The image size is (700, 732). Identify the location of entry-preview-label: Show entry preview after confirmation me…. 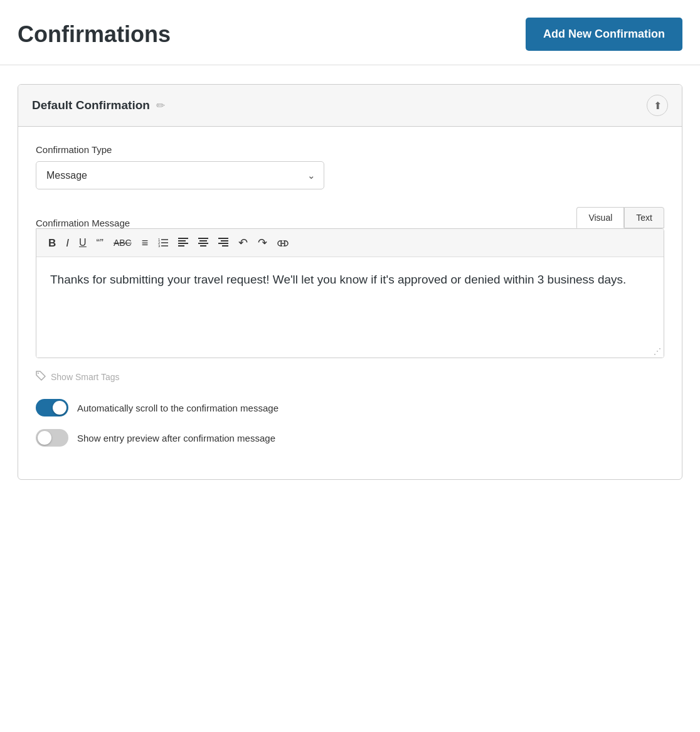
(176, 438).